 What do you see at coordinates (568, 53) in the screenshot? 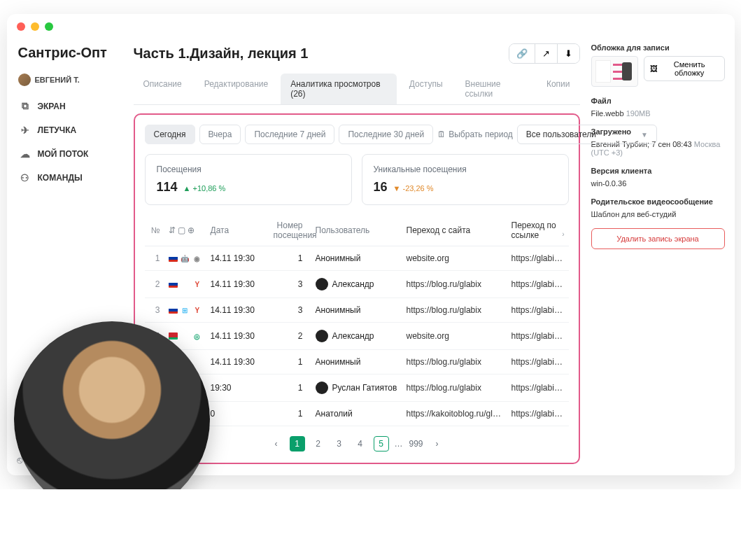
I see `download-icon: ⬇` at bounding box center [568, 53].